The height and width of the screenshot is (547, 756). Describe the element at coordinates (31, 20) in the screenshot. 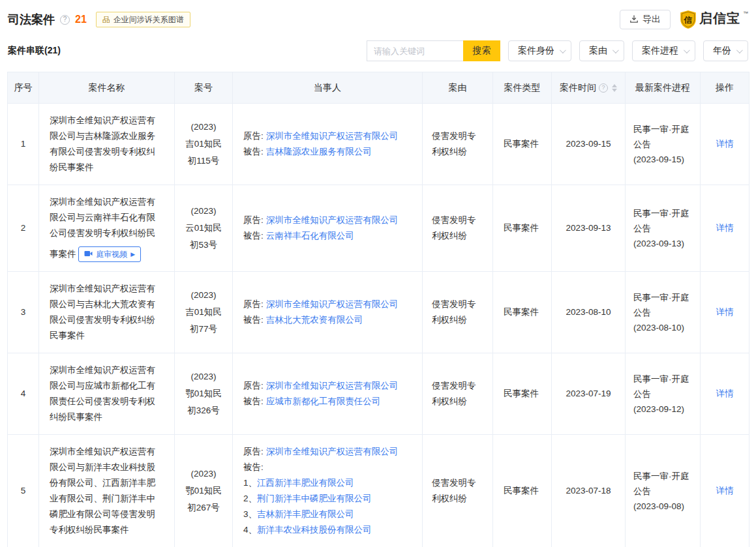

I see `page-title: 司法案件` at that location.